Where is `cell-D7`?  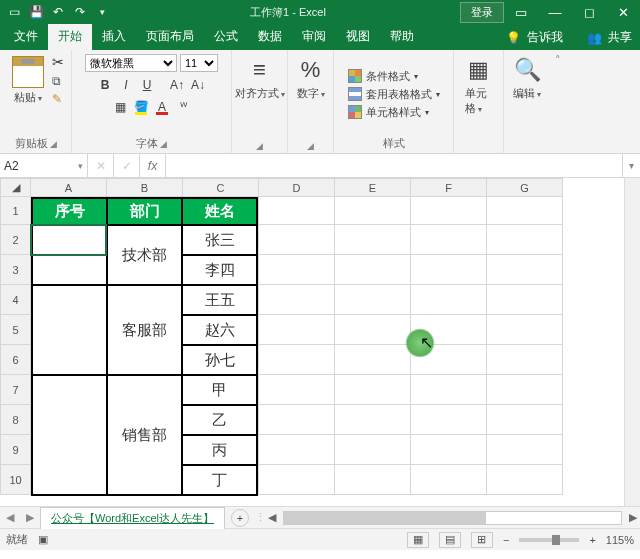 cell-D7 is located at coordinates (297, 390).